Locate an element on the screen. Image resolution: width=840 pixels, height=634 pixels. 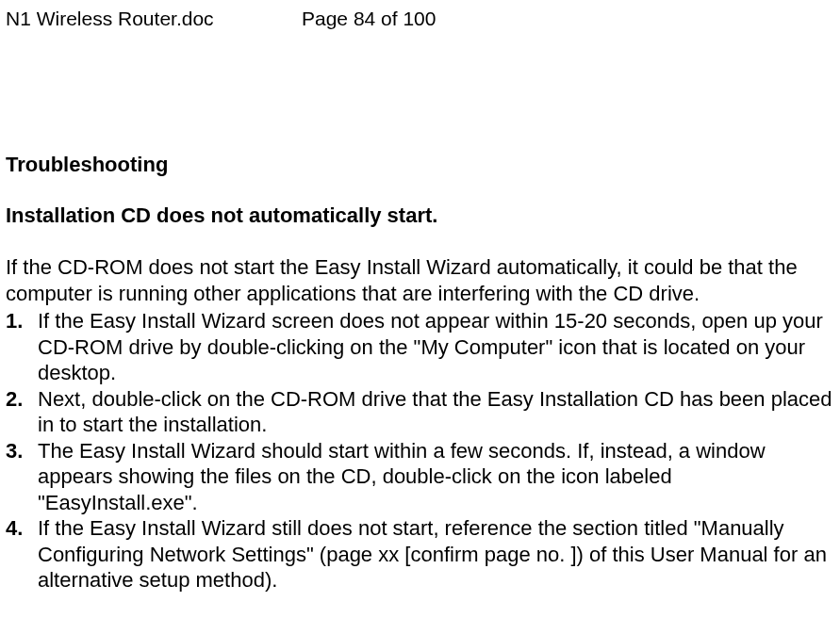
list-item: 4. If the Easy Install Wizard still does… is located at coordinates (420, 554).